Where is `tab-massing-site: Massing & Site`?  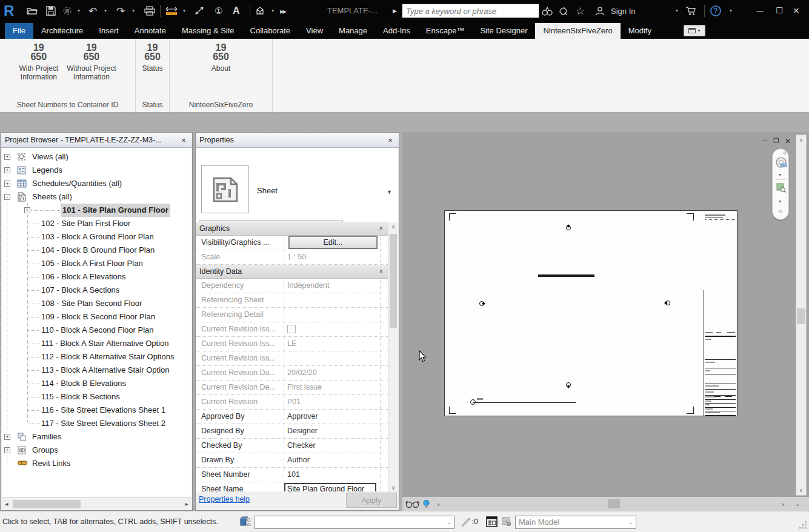 tab-massing-site: Massing & Site is located at coordinates (208, 31).